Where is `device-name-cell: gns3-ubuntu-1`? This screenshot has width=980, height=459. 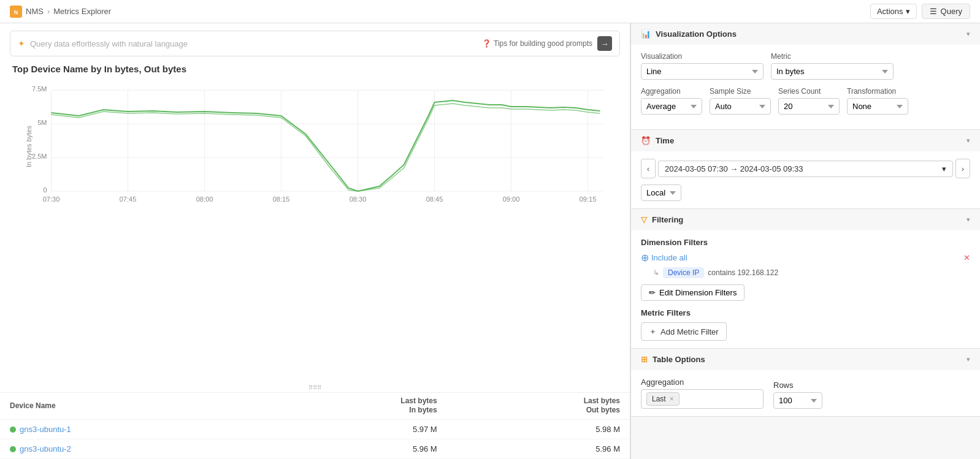 device-name-cell: gns3-ubuntu-1 is located at coordinates (132, 430).